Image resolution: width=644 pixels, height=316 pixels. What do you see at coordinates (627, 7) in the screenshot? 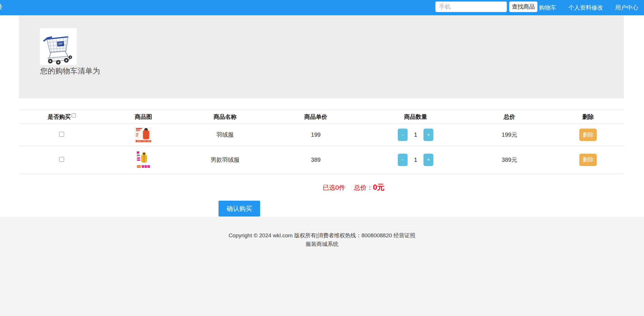
I see `nav-link-user-center: 用户中心` at bounding box center [627, 7].